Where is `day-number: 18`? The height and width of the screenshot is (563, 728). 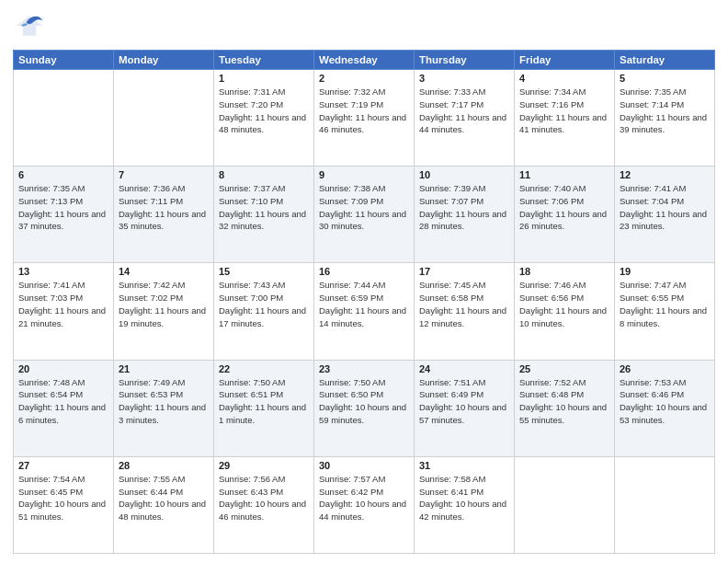 day-number: 18 is located at coordinates (564, 271).